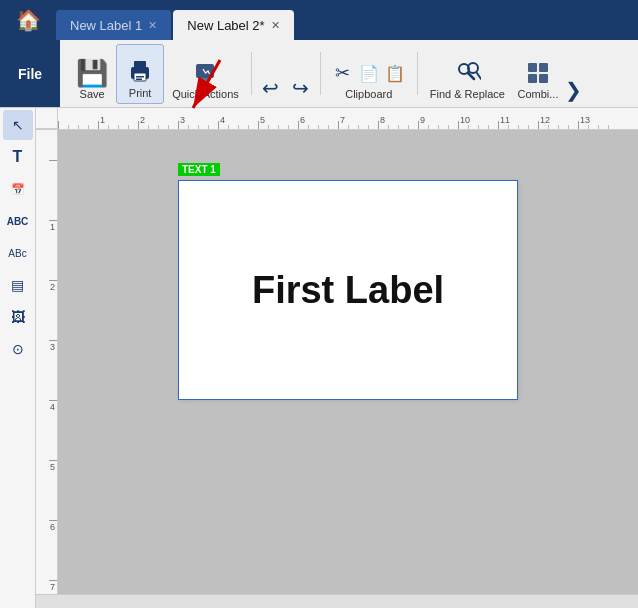 Image resolution: width=638 pixels, height=608 pixels. Describe the element at coordinates (18, 253) in the screenshot. I see `shape-tool: ABc` at that location.